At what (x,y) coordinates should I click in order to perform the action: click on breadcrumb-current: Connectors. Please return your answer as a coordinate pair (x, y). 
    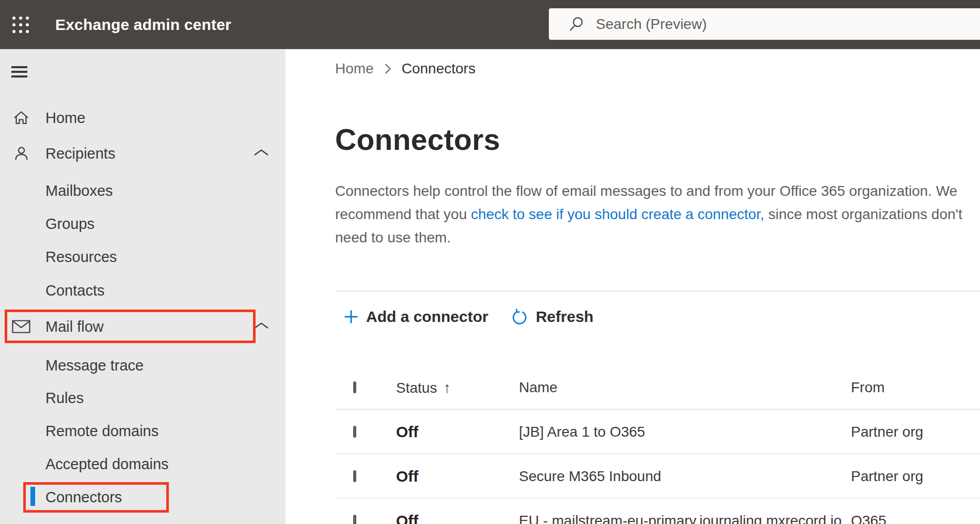
    Looking at the image, I should click on (439, 69).